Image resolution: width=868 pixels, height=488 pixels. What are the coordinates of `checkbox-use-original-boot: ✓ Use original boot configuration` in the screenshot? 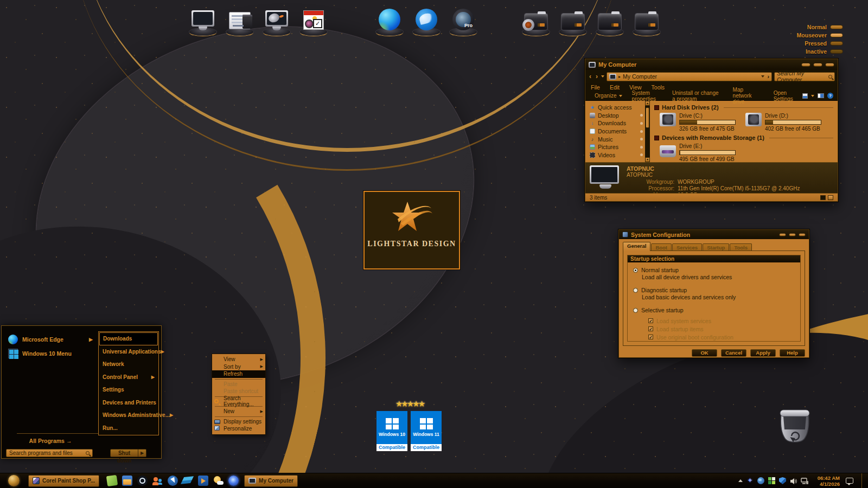 It's located at (717, 337).